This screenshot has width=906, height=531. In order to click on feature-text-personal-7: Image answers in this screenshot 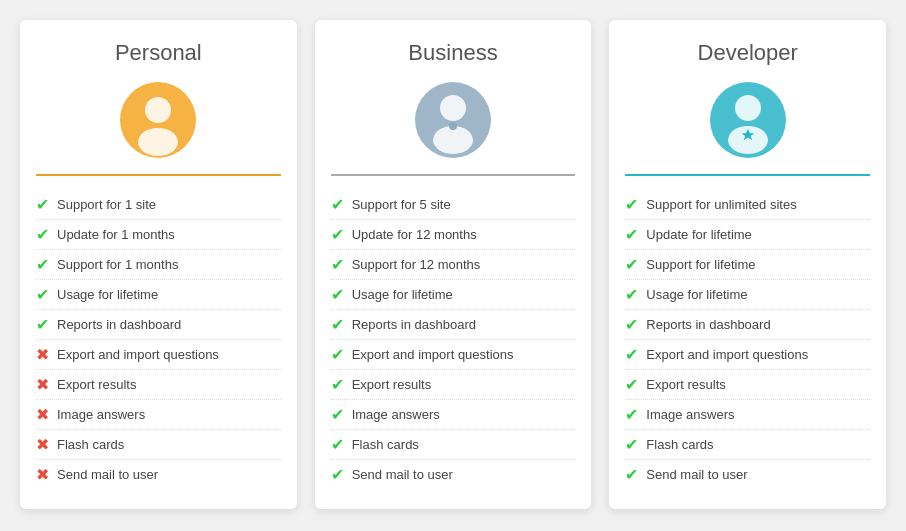, I will do `click(101, 414)`.